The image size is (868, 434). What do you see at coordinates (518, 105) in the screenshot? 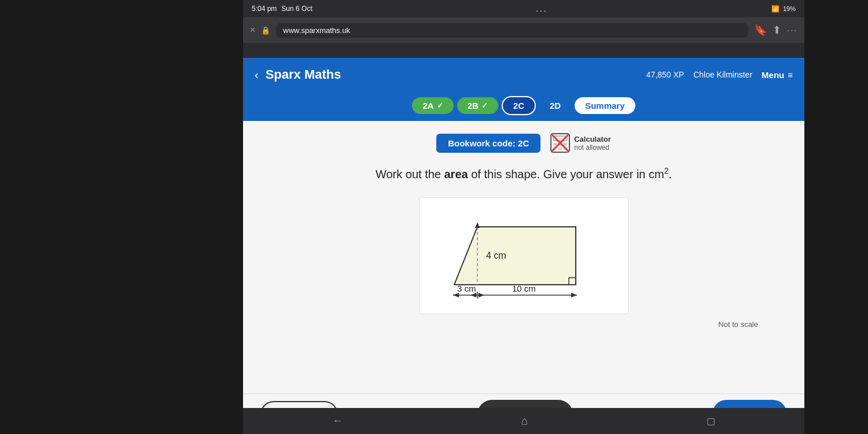
I see `tab-2c: 2C` at bounding box center [518, 105].